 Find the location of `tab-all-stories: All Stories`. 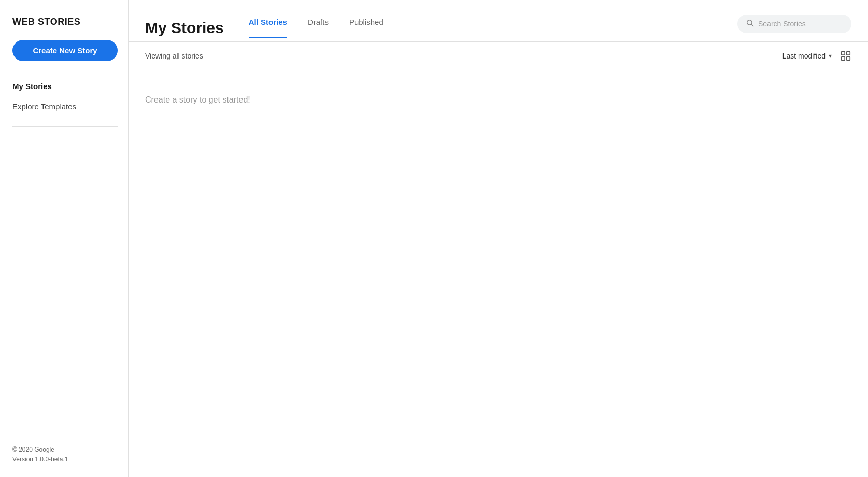

tab-all-stories: All Stories is located at coordinates (268, 28).